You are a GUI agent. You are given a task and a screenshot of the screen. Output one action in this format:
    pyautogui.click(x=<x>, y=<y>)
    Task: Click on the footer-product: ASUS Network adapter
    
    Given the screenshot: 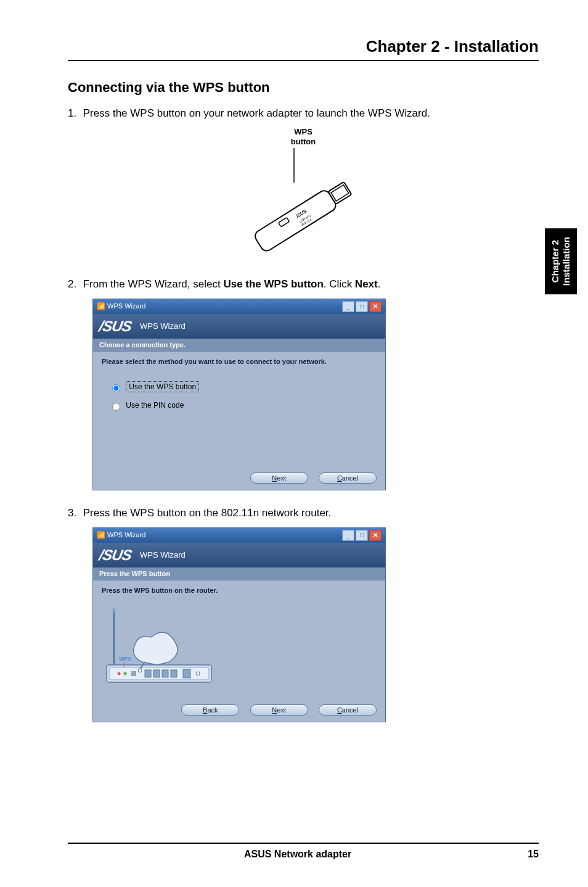 What is the action you would take?
    pyautogui.click(x=298, y=854)
    